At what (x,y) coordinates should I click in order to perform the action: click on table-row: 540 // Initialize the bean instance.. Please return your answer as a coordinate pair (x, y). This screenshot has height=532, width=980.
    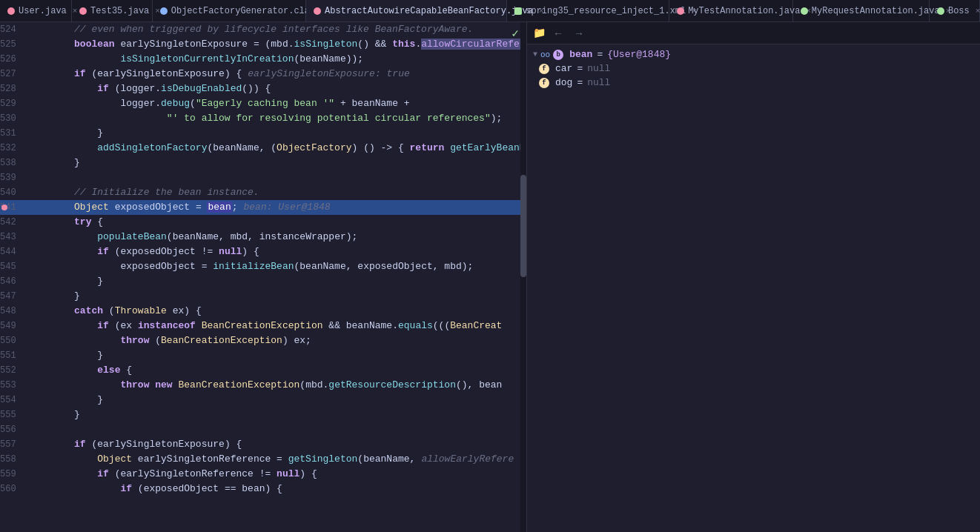
    Looking at the image, I should click on (263, 193).